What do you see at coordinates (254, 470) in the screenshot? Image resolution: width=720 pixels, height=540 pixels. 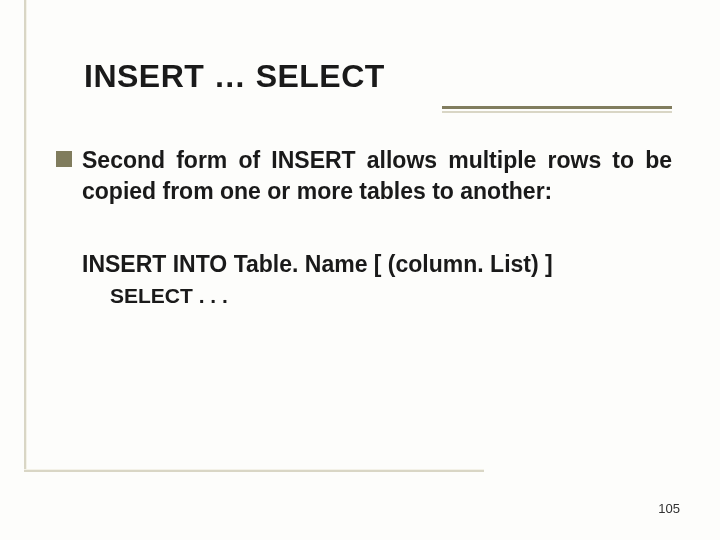 I see `bottom-horizontal-rule-highlight` at bounding box center [254, 470].